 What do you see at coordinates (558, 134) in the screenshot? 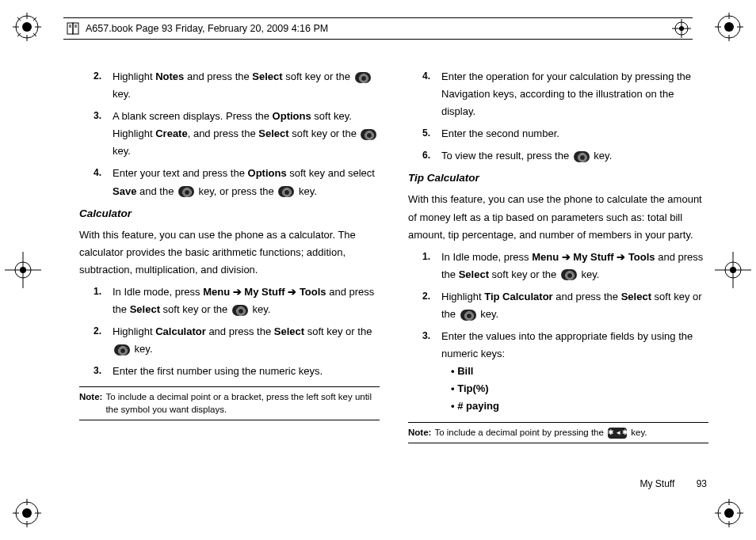
I see `step-item: 5. Enter the second number.` at bounding box center [558, 134].